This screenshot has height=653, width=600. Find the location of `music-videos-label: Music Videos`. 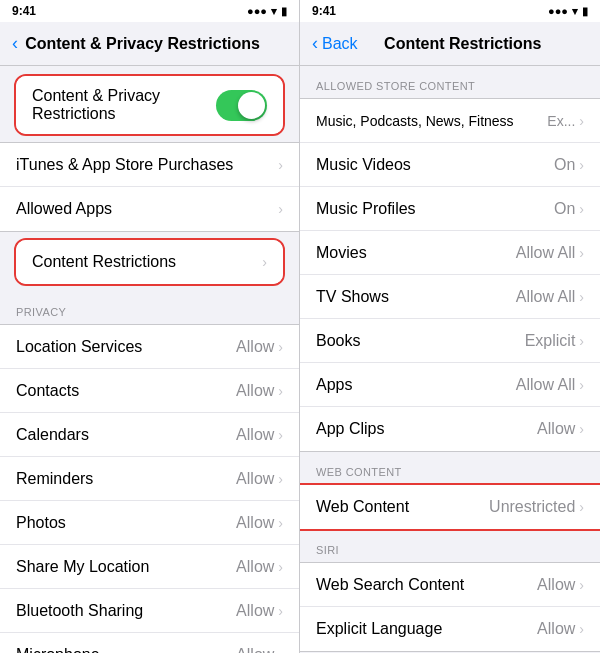

music-videos-label: Music Videos is located at coordinates (435, 165).